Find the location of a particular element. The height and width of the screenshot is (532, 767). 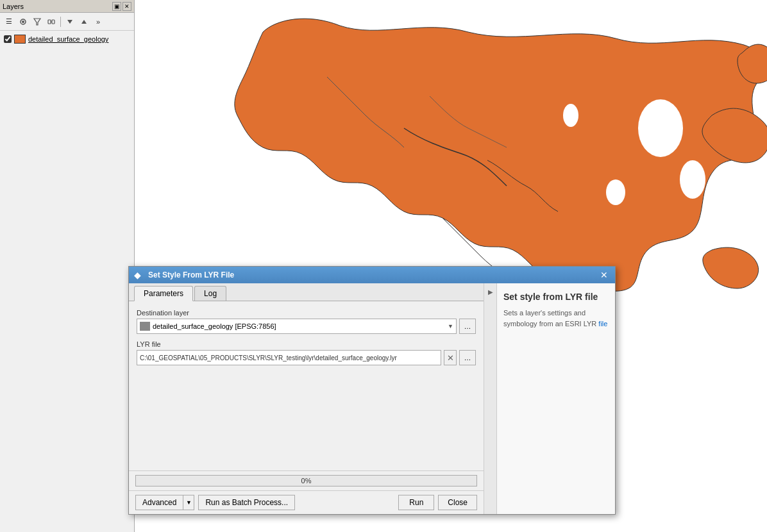

layer-name-label: detailed_surface_geology is located at coordinates (68, 39).